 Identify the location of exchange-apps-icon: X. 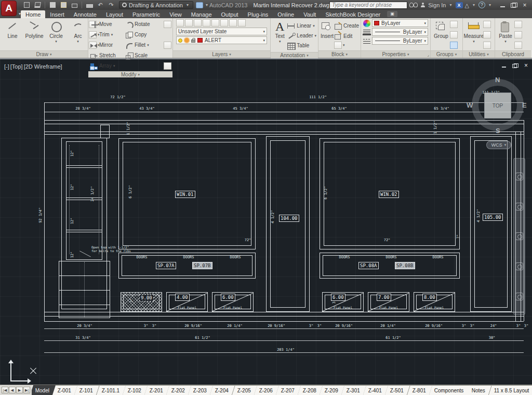
(459, 5).